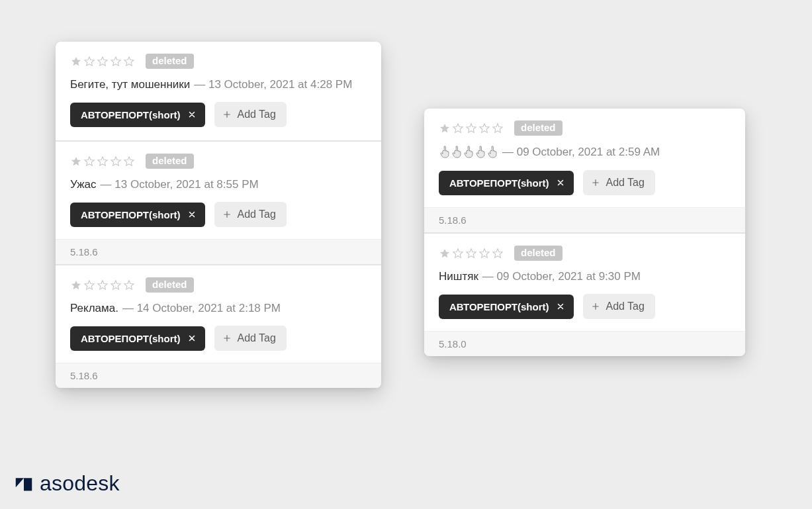 This screenshot has height=509, width=812. Describe the element at coordinates (585, 171) in the screenshot. I see `review-card: deleted — 09 October, 2021 at 2:59 AM АВ…` at that location.